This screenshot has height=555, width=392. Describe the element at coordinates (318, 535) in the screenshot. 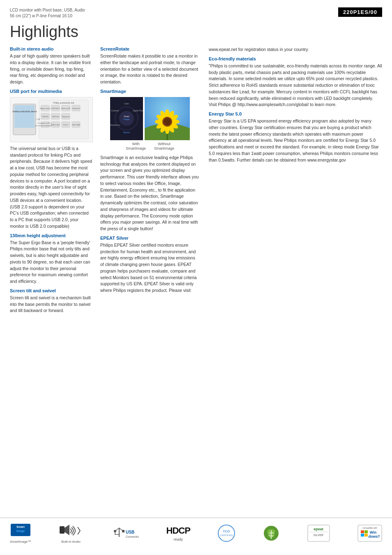

I see `svg-text: SILVER` at that location.